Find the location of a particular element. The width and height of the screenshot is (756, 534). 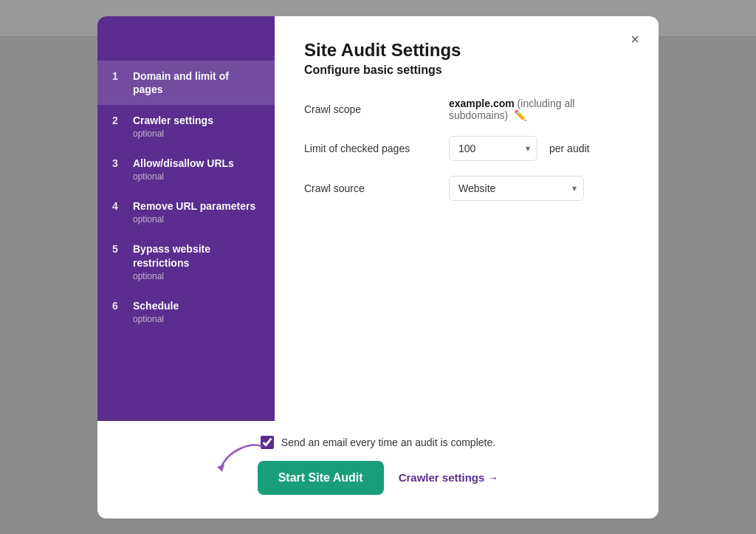

crawl-source-label: Crawl source is located at coordinates (371, 188).